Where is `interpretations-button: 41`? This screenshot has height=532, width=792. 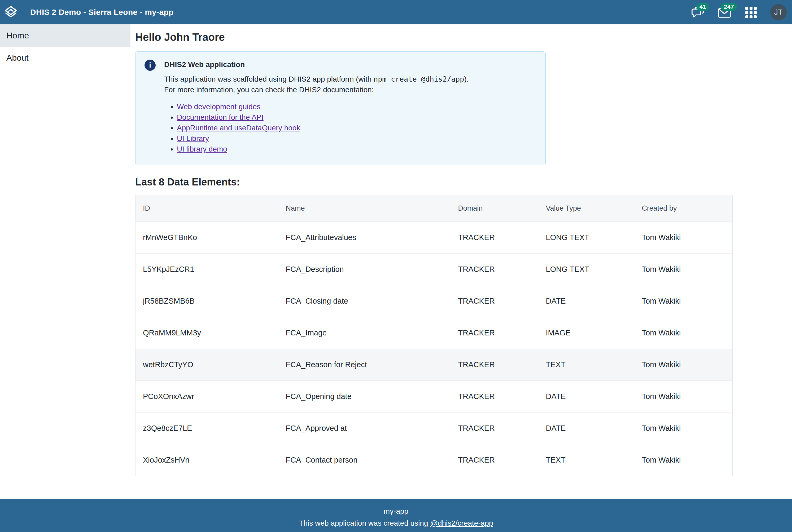 interpretations-button: 41 is located at coordinates (698, 12).